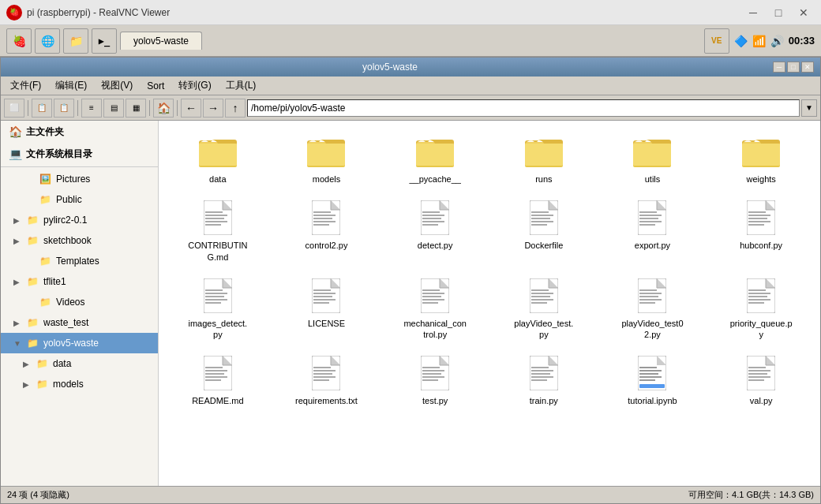  I want to click on sidebar-item-public: 📁 Public, so click(79, 200).